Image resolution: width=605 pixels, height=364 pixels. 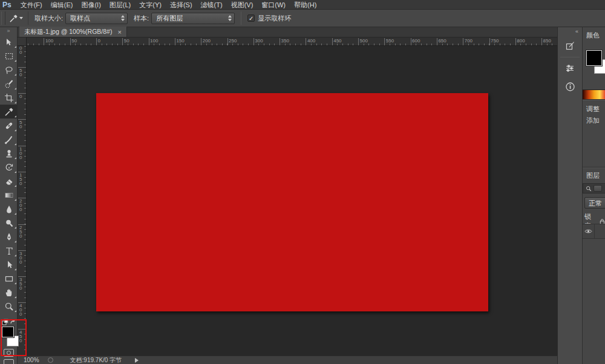 What do you see at coordinates (119, 32) in the screenshot?
I see `close-icon: ×` at bounding box center [119, 32].